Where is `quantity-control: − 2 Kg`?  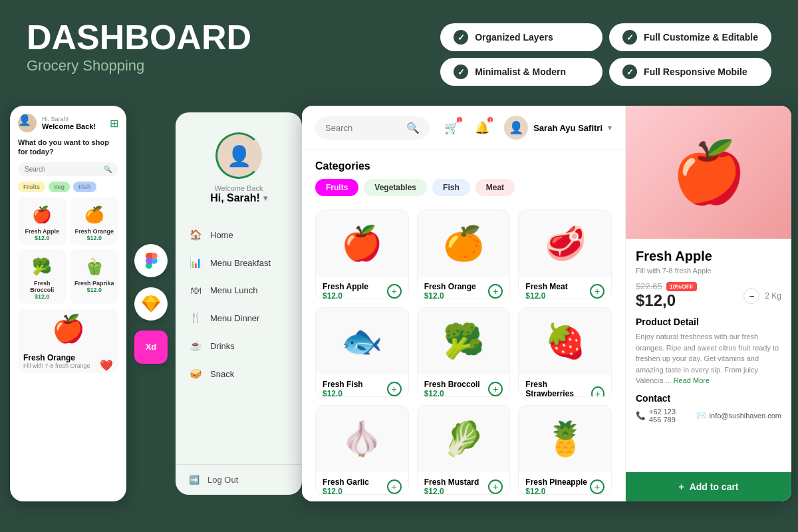 quantity-control: − 2 Kg is located at coordinates (762, 296).